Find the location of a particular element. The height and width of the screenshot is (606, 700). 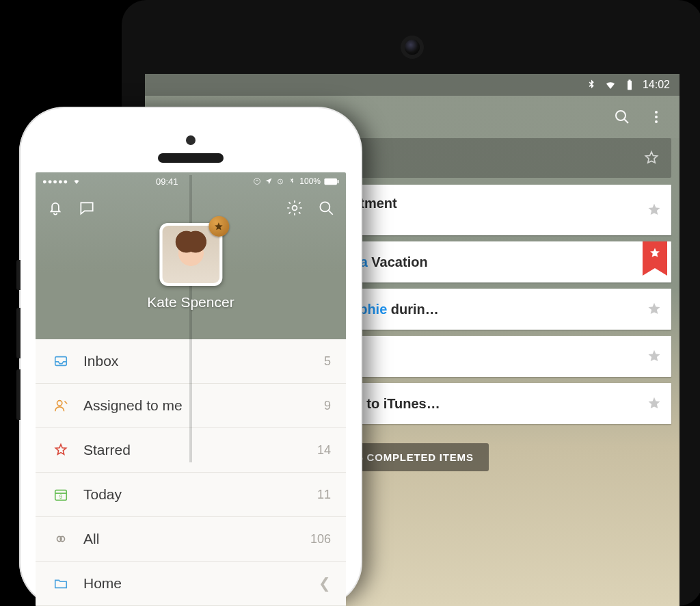

person-icon is located at coordinates (61, 406).